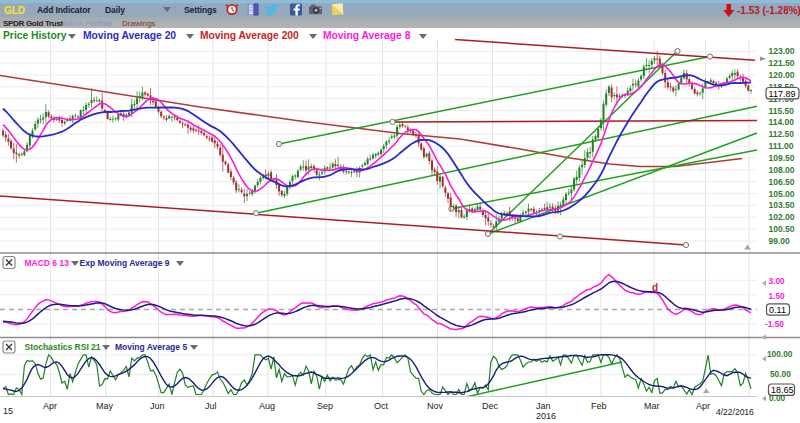  Describe the element at coordinates (655, 288) in the screenshot. I see `svg-text: d` at that location.